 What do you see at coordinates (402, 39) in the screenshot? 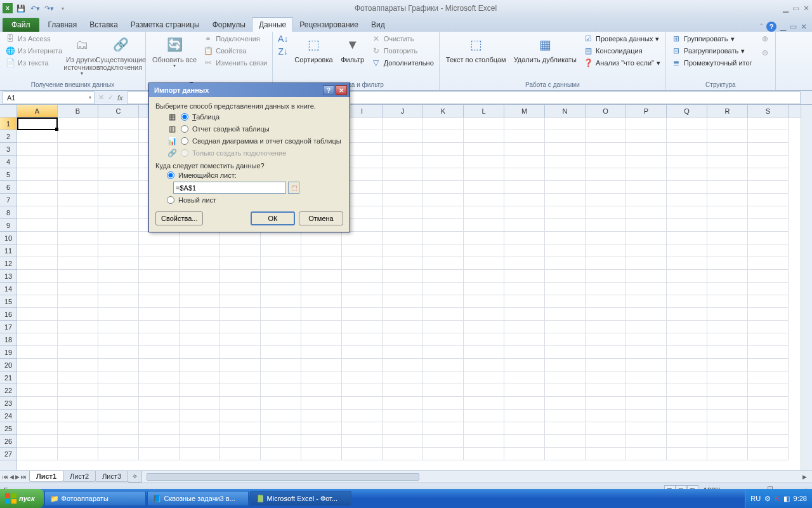
I see `clear-filter-button: ✕Очистить` at bounding box center [402, 39].